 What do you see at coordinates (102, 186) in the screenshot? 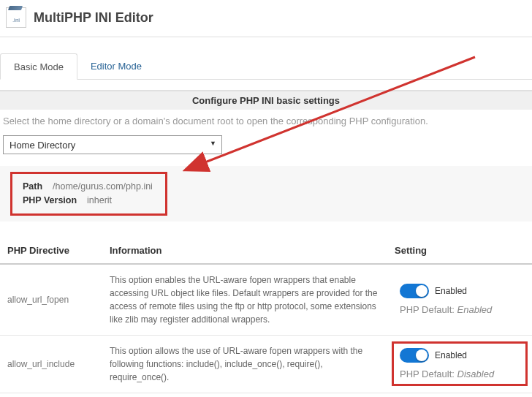
I see `path-value: /home/gurus.com/php.ini` at bounding box center [102, 186].